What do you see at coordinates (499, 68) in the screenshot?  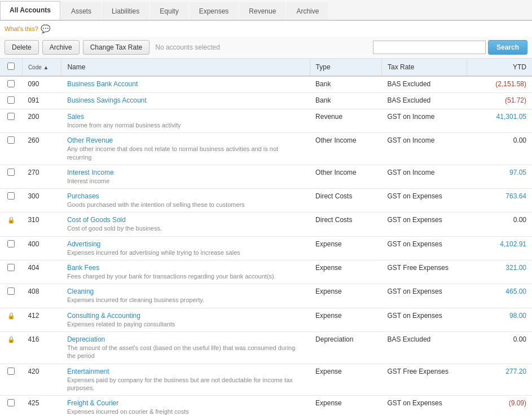 I see `header-ytd: YTD` at bounding box center [499, 68].